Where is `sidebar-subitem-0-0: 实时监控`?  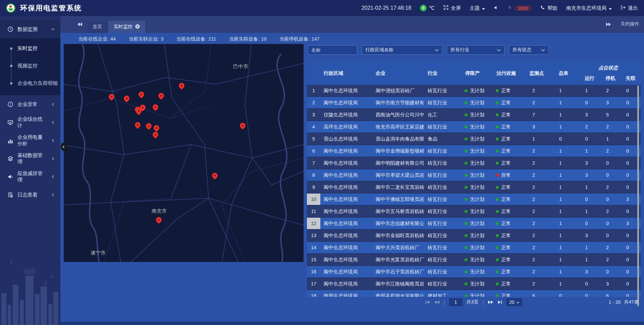 sidebar-subitem-0-0: 实时监控 is located at coordinates (30, 48).